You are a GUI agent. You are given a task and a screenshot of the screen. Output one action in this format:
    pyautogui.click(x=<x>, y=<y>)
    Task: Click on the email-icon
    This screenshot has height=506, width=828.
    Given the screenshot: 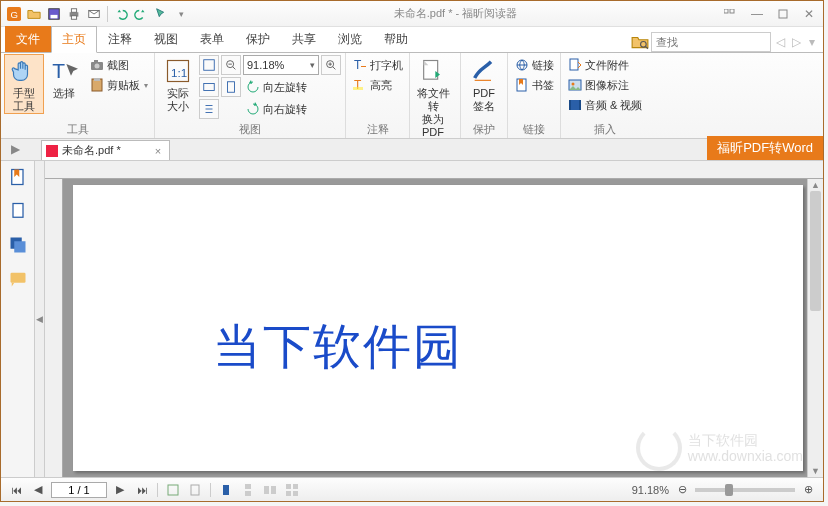 What is the action you would take?
    pyautogui.click(x=94, y=14)
    